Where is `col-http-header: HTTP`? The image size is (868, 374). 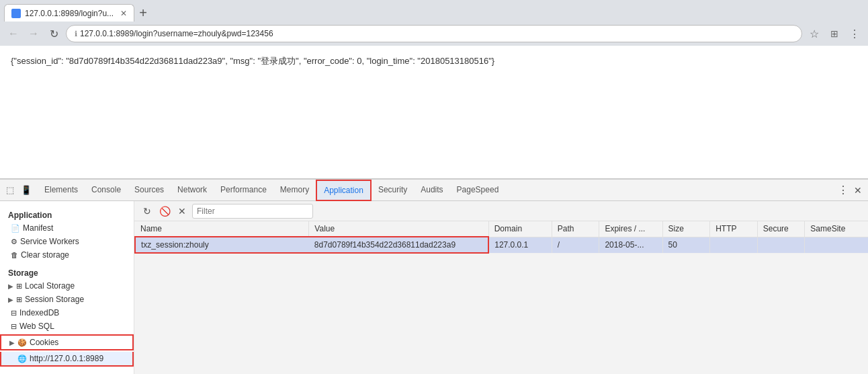
col-http-header: HTTP is located at coordinates (734, 229).